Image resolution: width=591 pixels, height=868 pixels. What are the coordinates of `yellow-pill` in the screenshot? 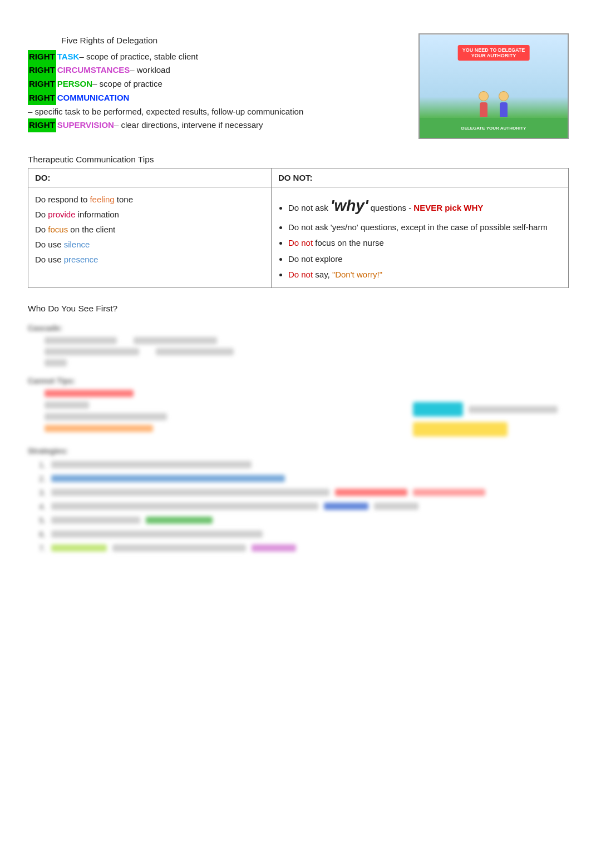 It's located at (460, 429).